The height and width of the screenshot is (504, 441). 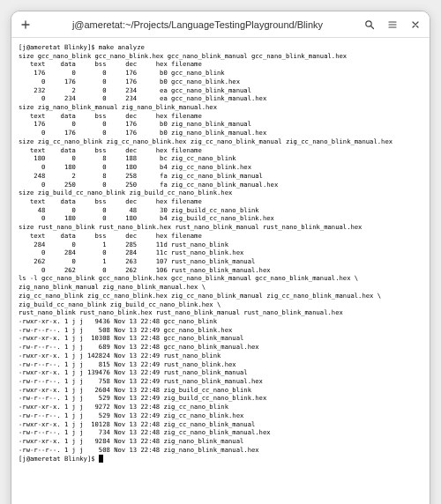 I want to click on search-icon, so click(x=370, y=25).